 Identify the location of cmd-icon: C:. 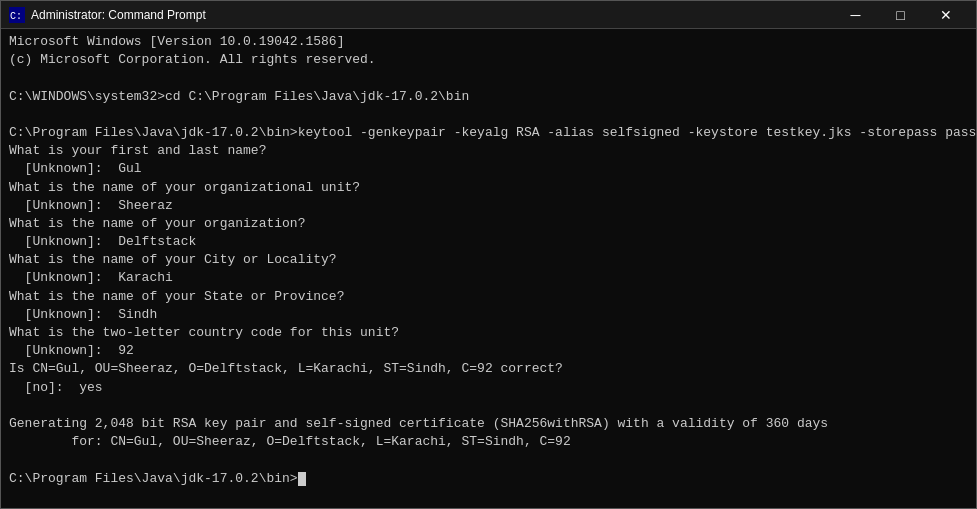
(17, 15).